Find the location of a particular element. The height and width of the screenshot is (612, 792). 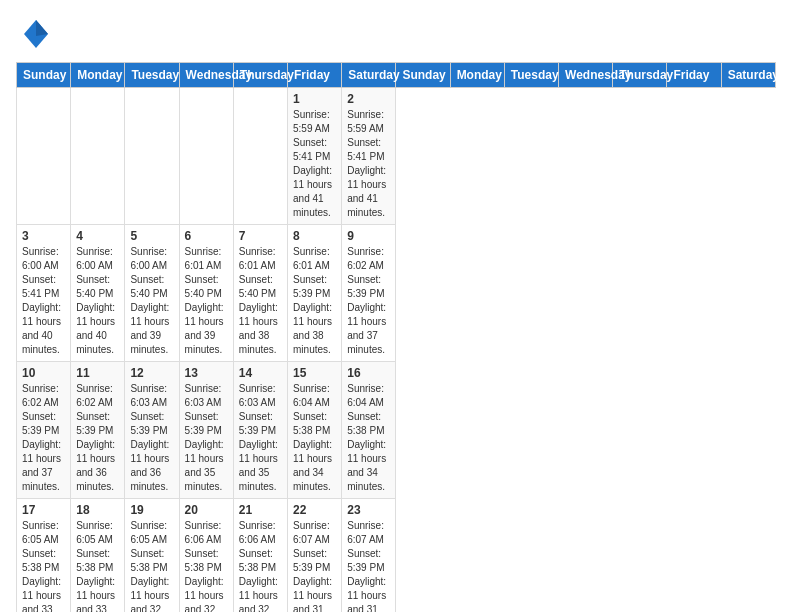

day-number: 16 is located at coordinates (368, 373).